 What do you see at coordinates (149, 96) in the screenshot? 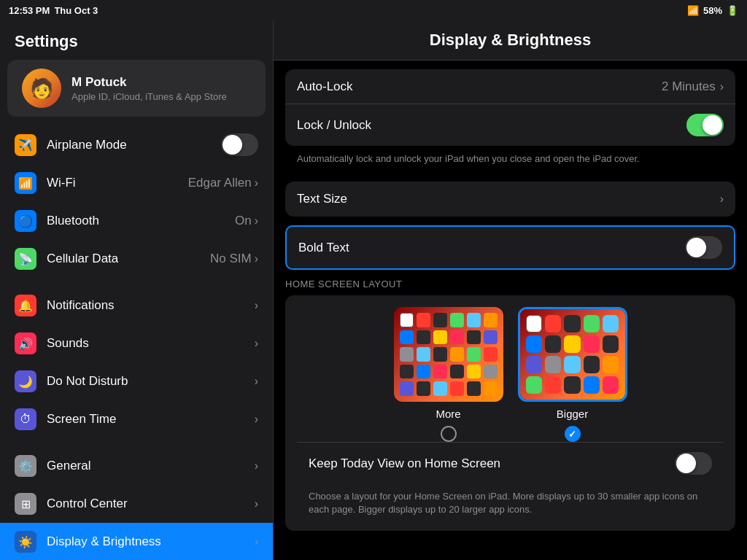
I see `profile-subtitle: Apple ID, iCloud, iTunes & App Store` at bounding box center [149, 96].